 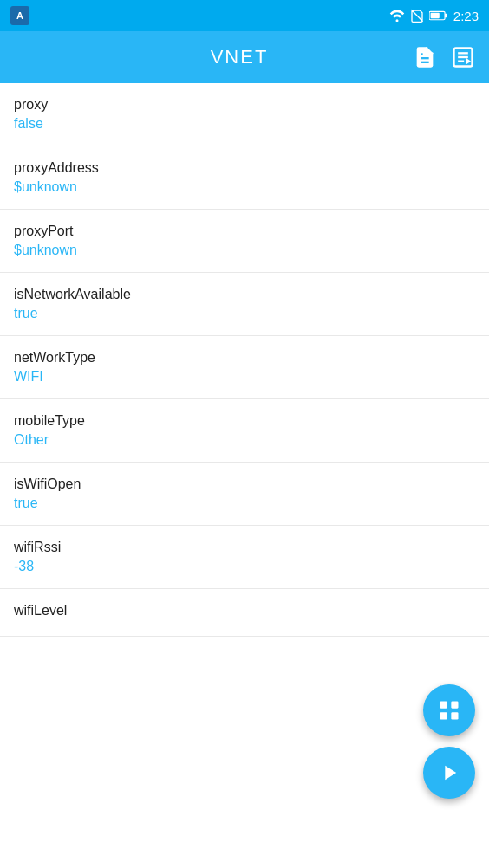 I want to click on status-time: 2:23, so click(x=466, y=16).